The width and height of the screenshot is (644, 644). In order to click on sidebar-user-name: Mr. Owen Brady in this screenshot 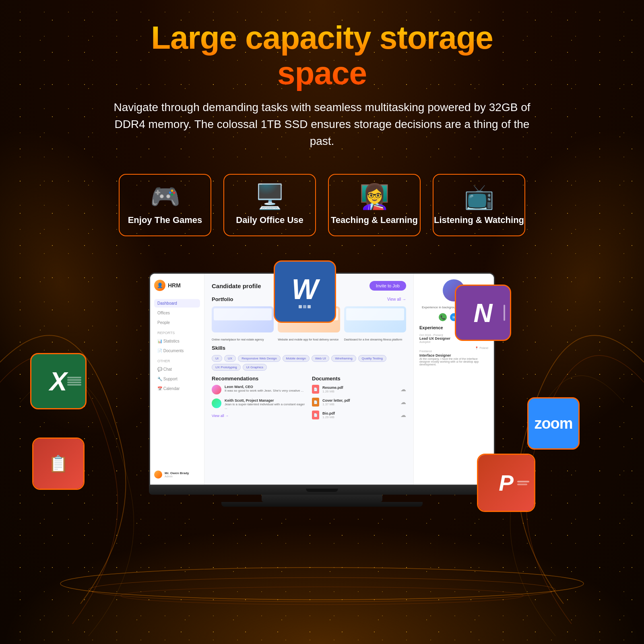, I will do `click(177, 473)`.